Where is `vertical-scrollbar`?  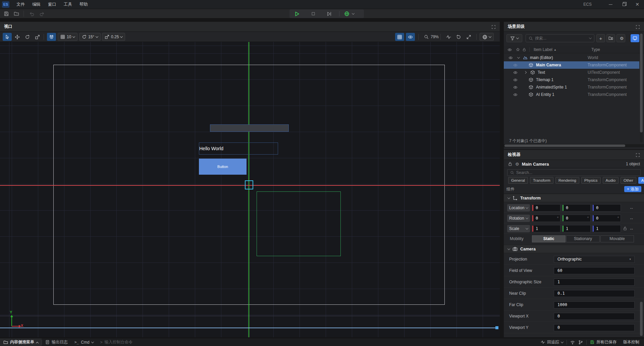
vertical-scrollbar is located at coordinates (641, 88).